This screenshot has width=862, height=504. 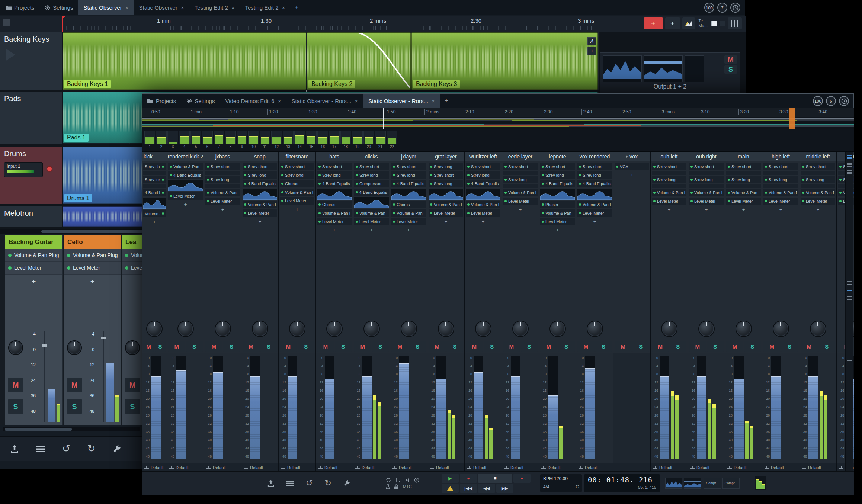 I want to click on input-meter: 20, so click(x=369, y=140).